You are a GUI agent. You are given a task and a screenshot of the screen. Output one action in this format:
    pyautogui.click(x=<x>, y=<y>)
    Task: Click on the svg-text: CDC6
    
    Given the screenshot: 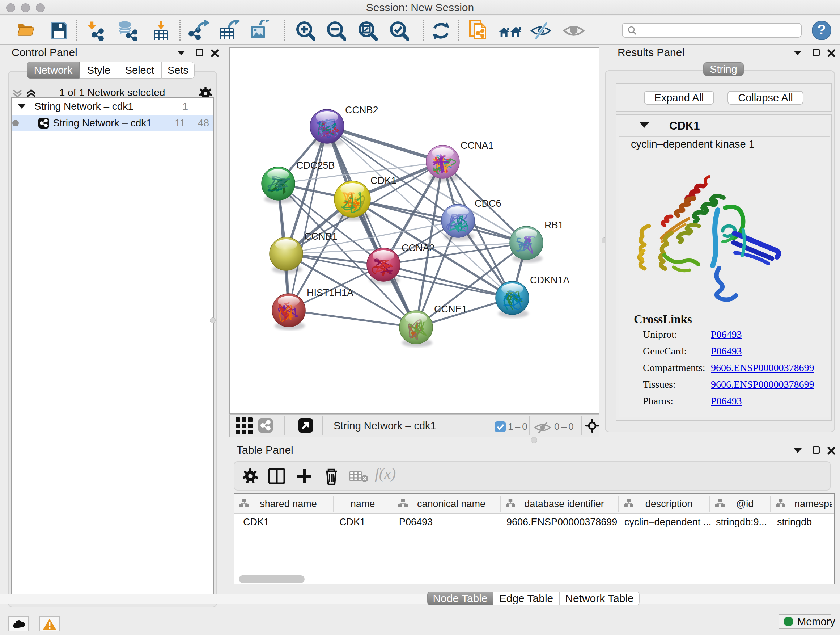 What is the action you would take?
    pyautogui.click(x=488, y=204)
    